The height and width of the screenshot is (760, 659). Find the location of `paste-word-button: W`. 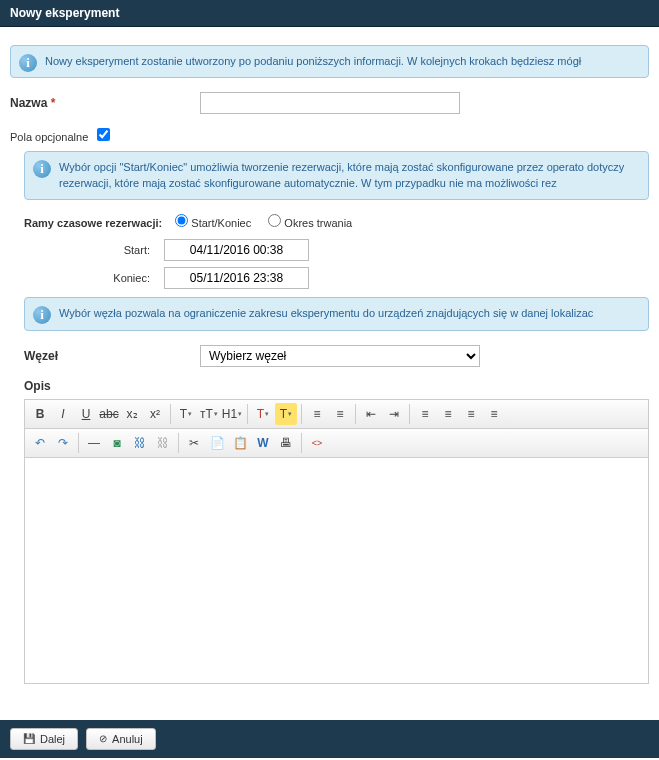

paste-word-button: W is located at coordinates (263, 443).